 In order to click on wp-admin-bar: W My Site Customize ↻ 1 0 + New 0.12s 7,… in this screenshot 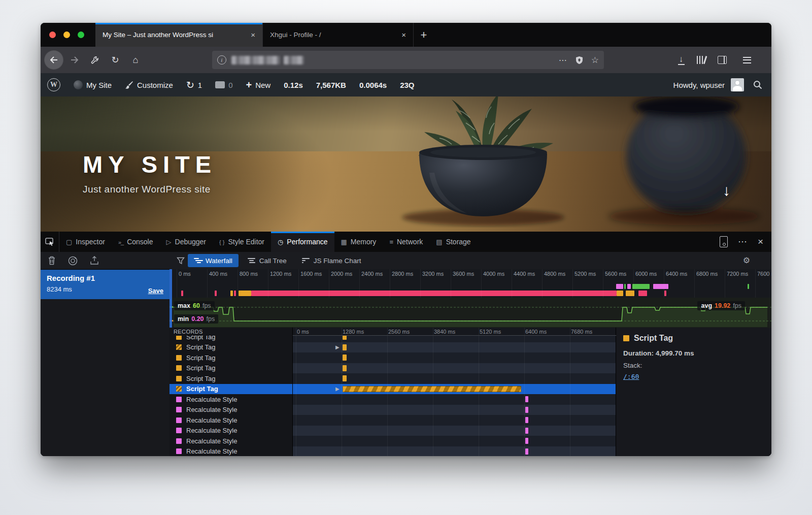, I will do `click(406, 85)`.